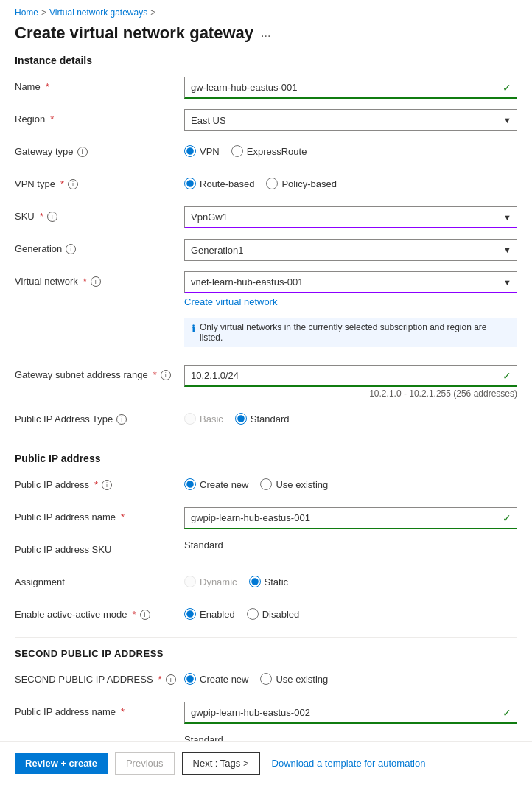 The height and width of the screenshot is (785, 532). Describe the element at coordinates (351, 88) in the screenshot. I see `name-input` at that location.